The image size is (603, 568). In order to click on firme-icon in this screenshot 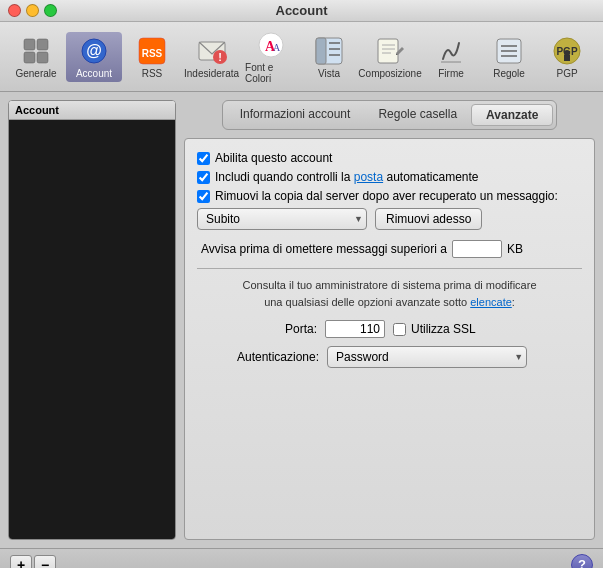, I will do `click(451, 51)`.